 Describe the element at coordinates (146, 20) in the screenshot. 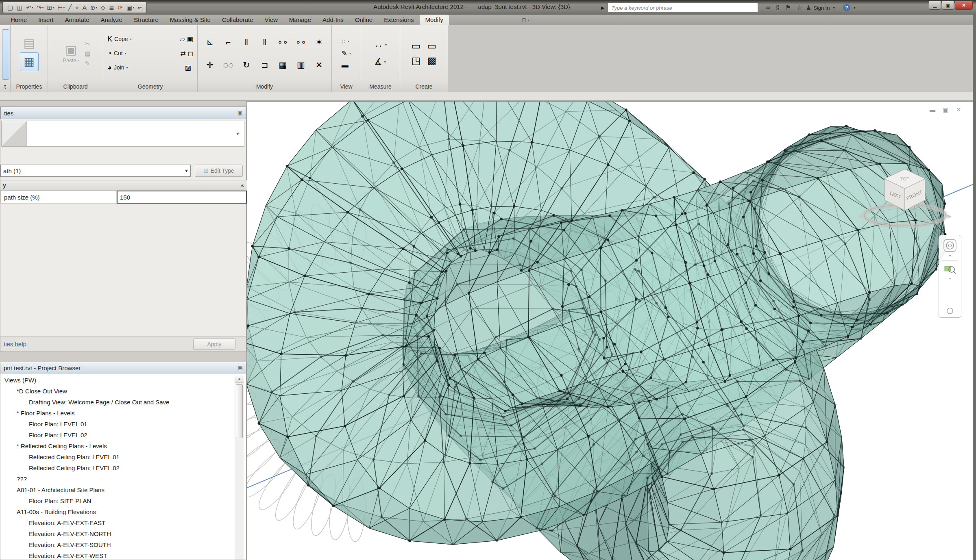

I see `tab-structure: Structure` at that location.